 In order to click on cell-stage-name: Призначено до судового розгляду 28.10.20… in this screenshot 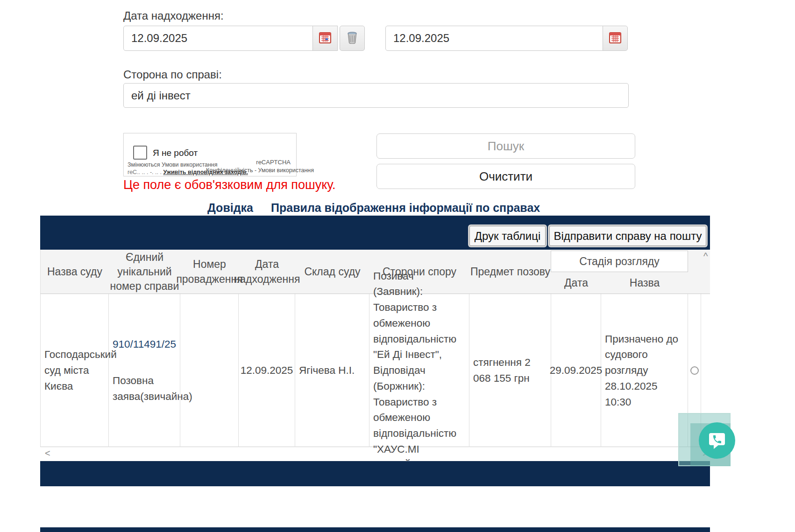, I will do `click(645, 371)`.